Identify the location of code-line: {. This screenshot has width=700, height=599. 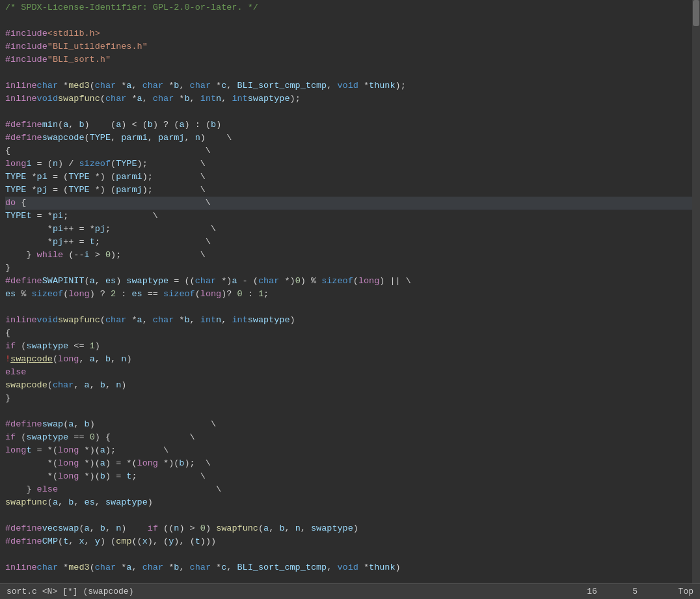
(353, 333).